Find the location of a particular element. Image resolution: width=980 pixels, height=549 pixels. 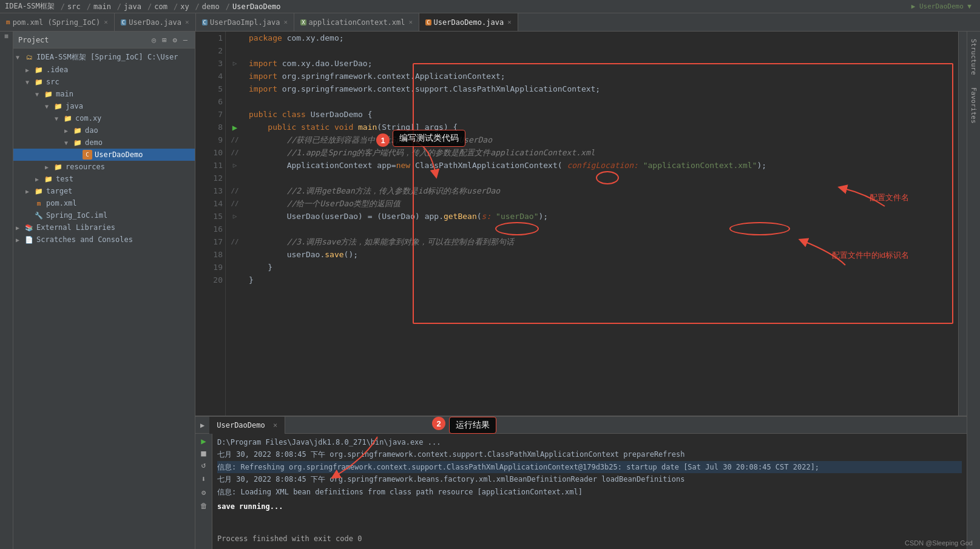

run-trash-btn: 🗑 is located at coordinates (204, 506).